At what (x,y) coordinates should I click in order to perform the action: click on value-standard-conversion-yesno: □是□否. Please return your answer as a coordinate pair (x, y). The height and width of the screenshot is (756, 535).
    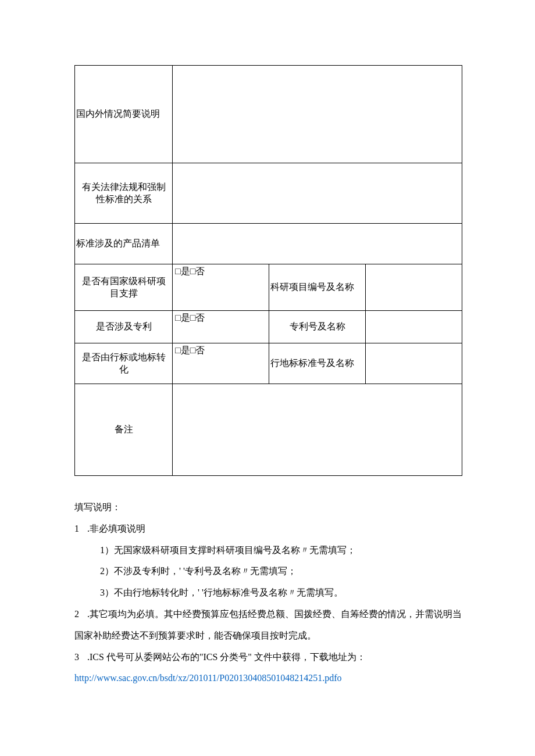
    Looking at the image, I should click on (221, 364).